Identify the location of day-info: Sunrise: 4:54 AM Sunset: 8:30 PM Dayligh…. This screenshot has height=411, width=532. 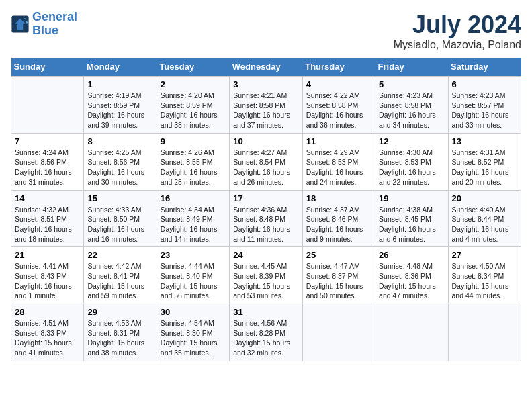
(193, 338).